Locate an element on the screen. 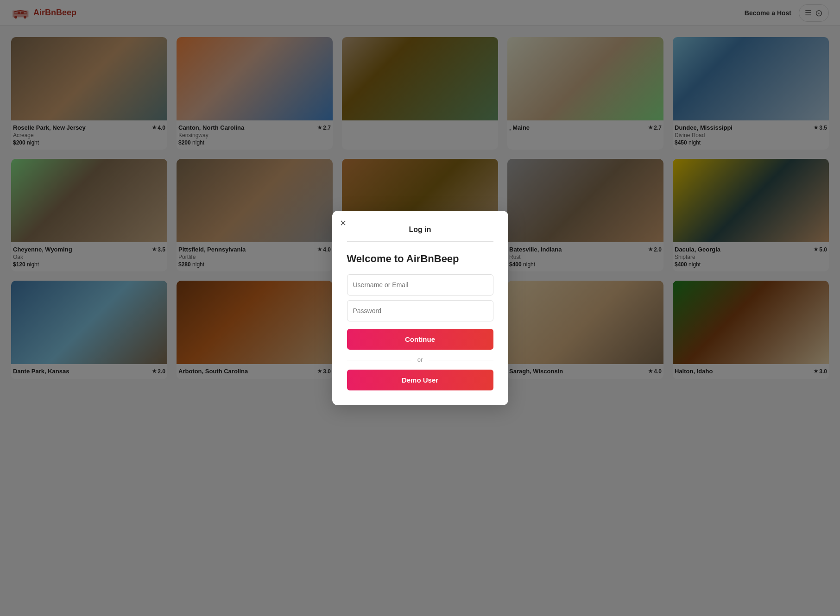 The height and width of the screenshot is (616, 840). modal-title: ✕ Log in is located at coordinates (420, 233).